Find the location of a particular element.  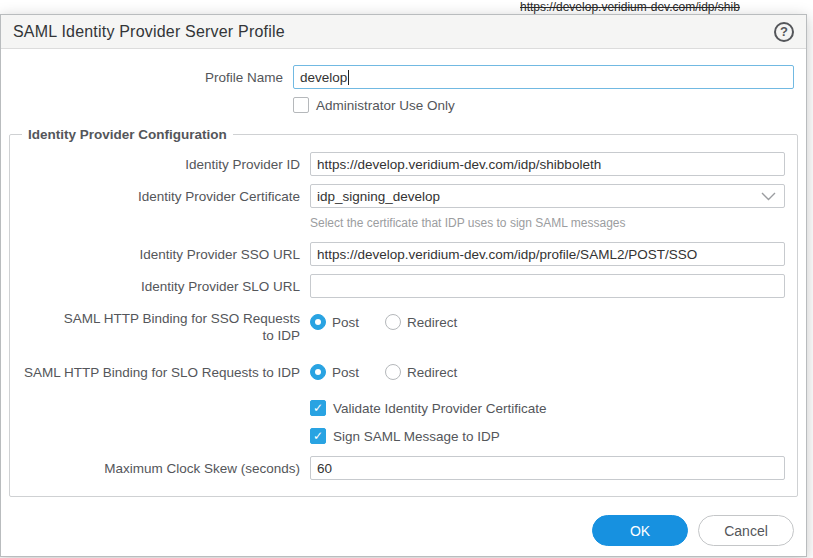

administrator-use-only-checkbox: Administrator Use Only is located at coordinates (544, 105).